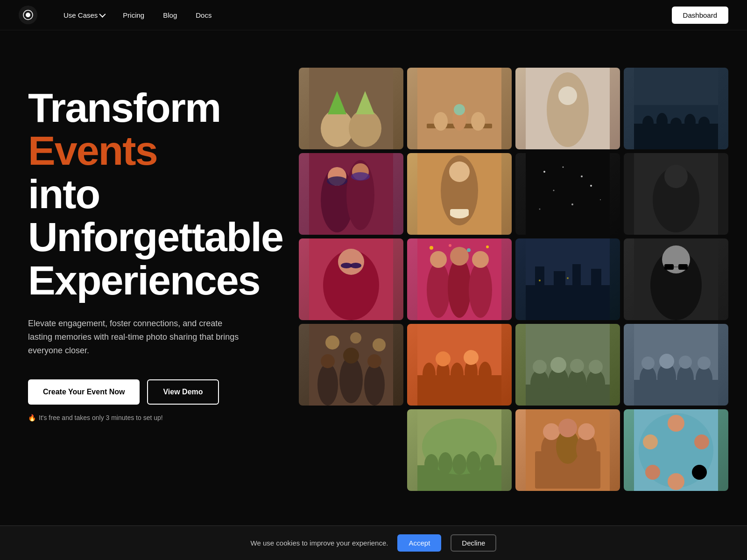 The height and width of the screenshot is (560, 747). Describe the element at coordinates (28, 15) in the screenshot. I see `logo` at that location.